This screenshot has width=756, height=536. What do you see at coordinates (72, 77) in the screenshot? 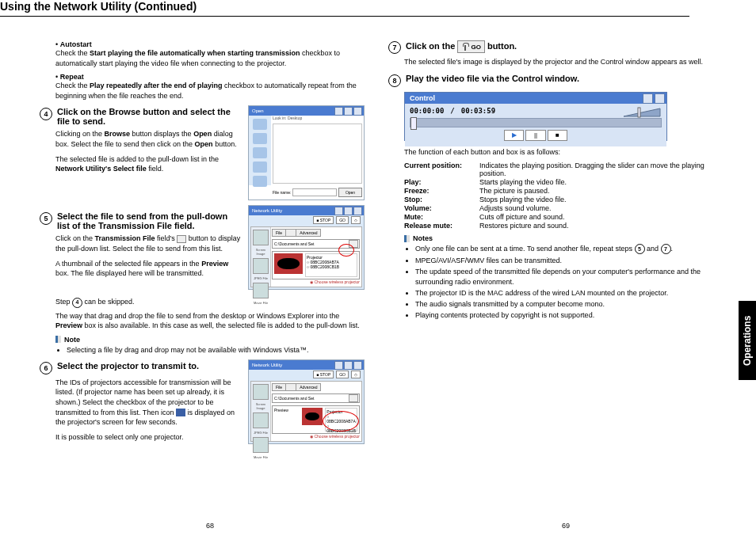
I see `repeat-title: Repeat` at bounding box center [72, 77].